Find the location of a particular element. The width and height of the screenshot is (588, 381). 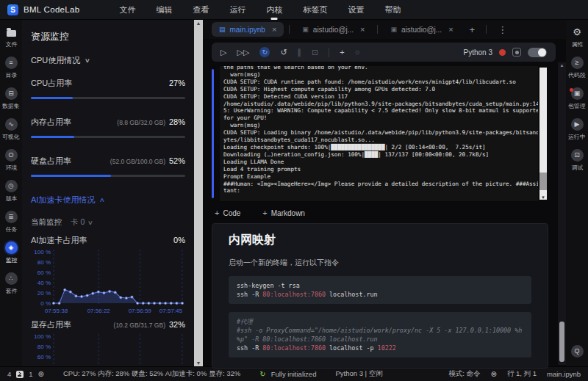

mode-icon: ⊗ is located at coordinates (494, 374).